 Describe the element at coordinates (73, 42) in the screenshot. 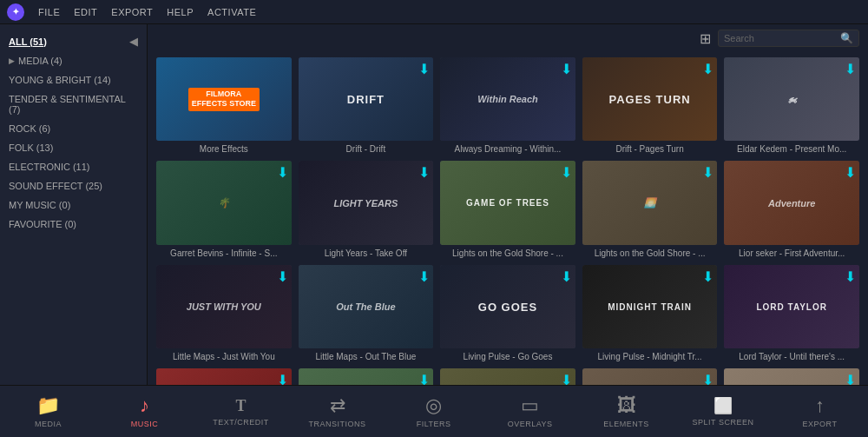

I see `sidebar-header: ALL (51) ◀` at that location.